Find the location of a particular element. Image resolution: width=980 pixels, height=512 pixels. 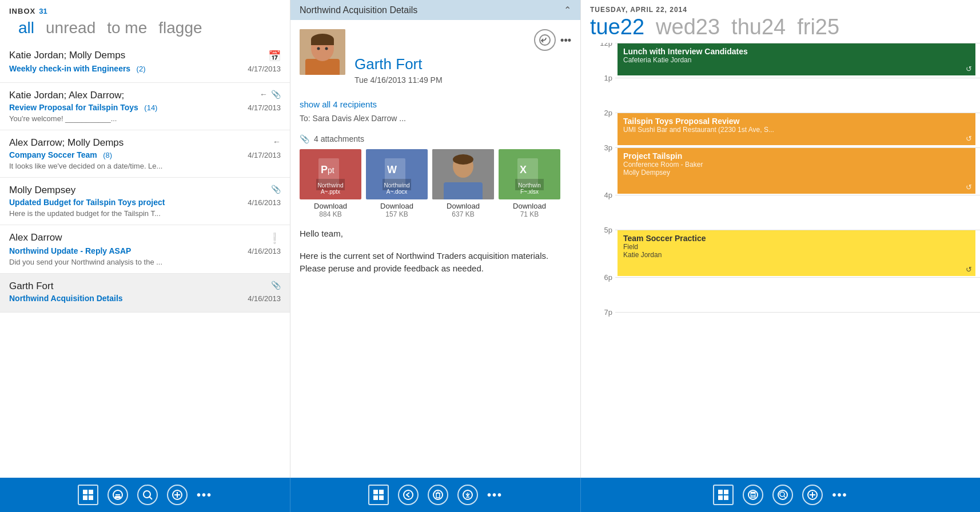

event-location: Field is located at coordinates (796, 247).